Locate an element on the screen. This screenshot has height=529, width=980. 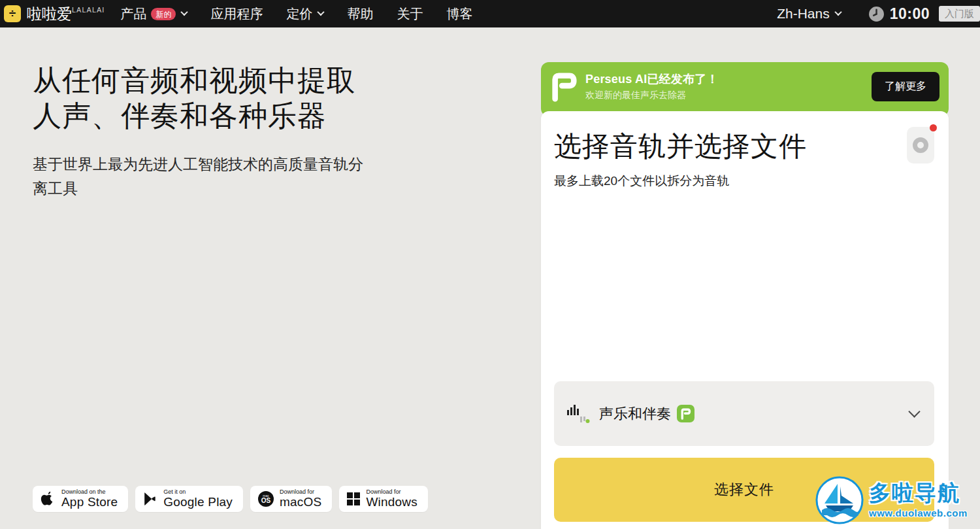
store-buttons: Download on the App Store Get it on Goog… is located at coordinates (230, 499).